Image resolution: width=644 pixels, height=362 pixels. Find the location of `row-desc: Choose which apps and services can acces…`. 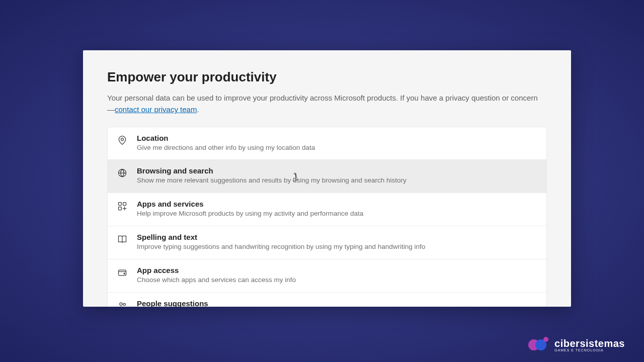

row-desc: Choose which apps and services can acces… is located at coordinates (337, 281).